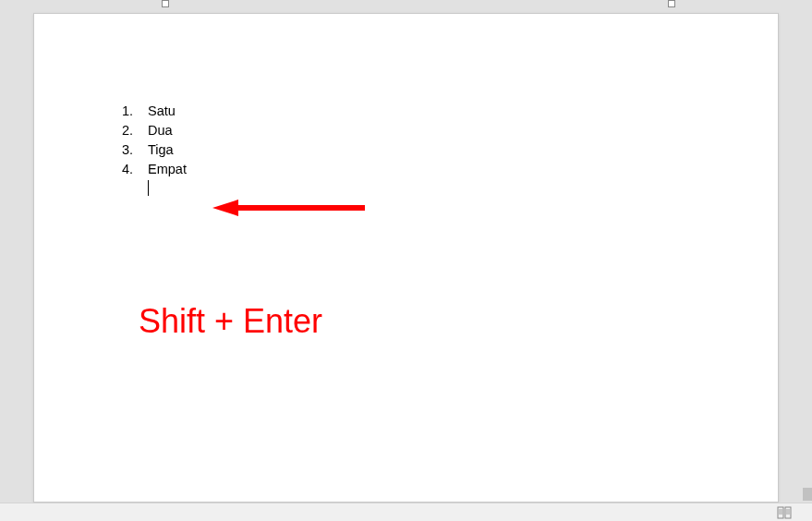  I want to click on read-mode-icon, so click(784, 513).